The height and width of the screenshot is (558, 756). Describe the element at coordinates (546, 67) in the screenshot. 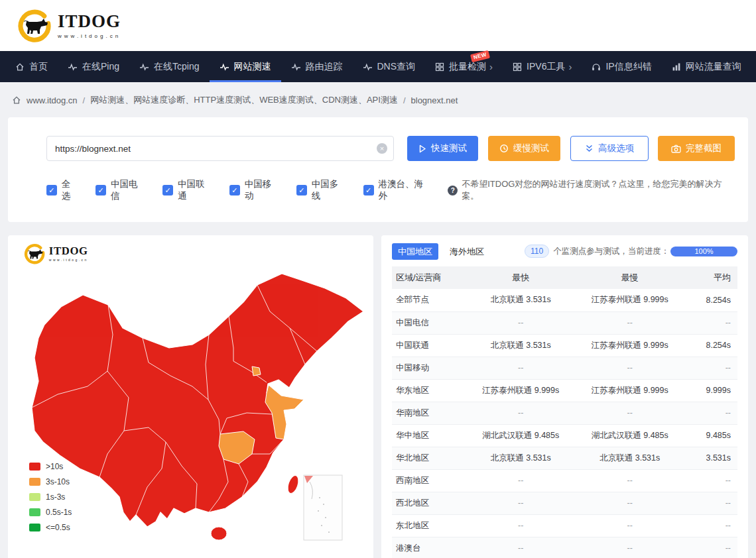

I see `nav-item-label: IPV6工具` at that location.